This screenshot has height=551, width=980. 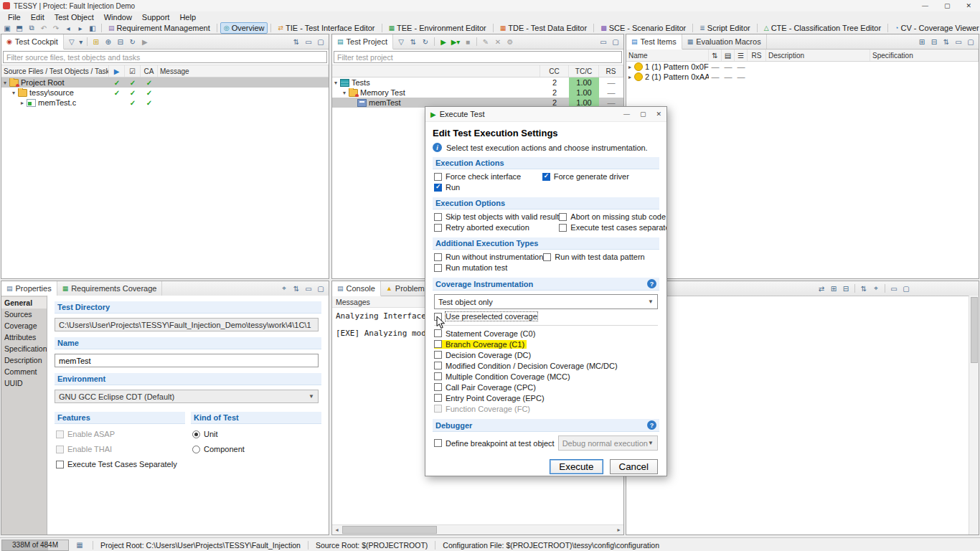 I want to click on menu-file: File, so click(x=14, y=17).